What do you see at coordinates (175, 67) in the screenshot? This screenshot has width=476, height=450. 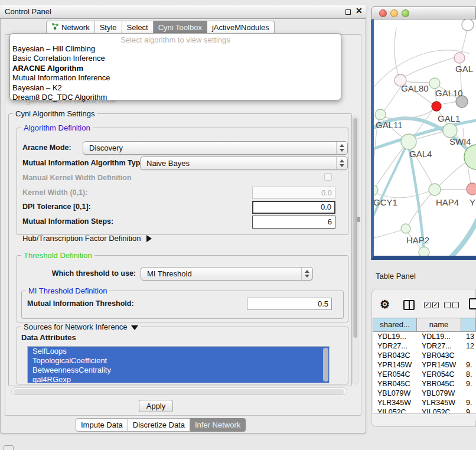 I see `algorithm-dropdown: Select algorithm to view settings Bayesi…` at bounding box center [175, 67].